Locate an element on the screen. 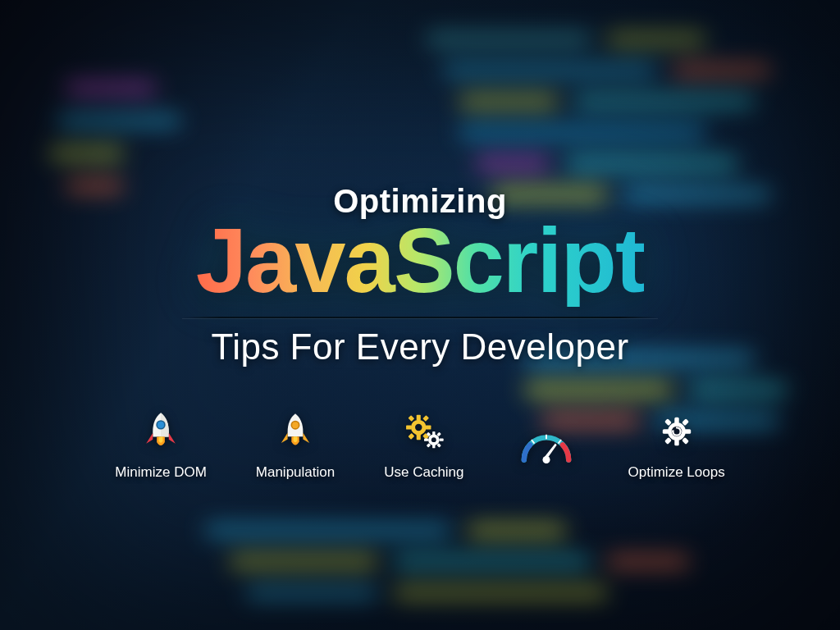 The height and width of the screenshot is (630, 840). tip-minimize-dom: Minimize DOM is located at coordinates (161, 444).